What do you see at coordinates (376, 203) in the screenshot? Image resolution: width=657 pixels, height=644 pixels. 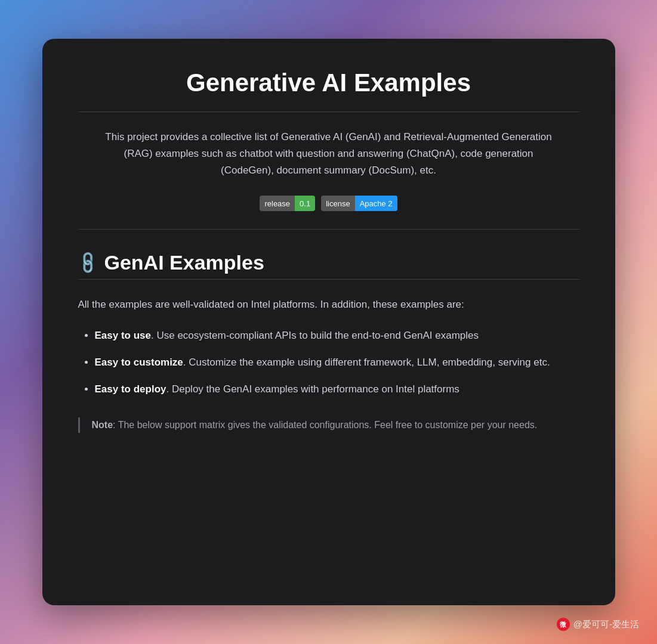 I see `license-badge-value: Apache 2` at bounding box center [376, 203].